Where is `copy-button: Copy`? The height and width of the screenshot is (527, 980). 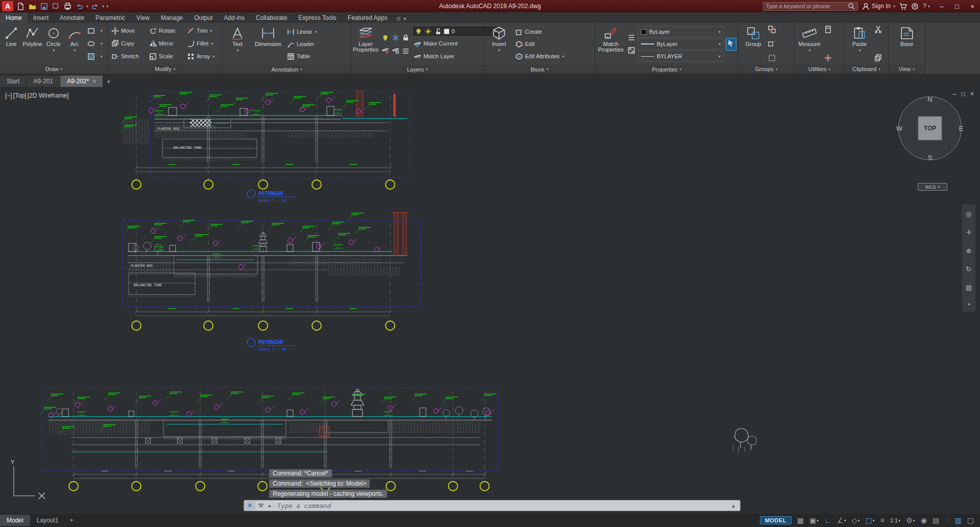 copy-button: Copy is located at coordinates (129, 43).